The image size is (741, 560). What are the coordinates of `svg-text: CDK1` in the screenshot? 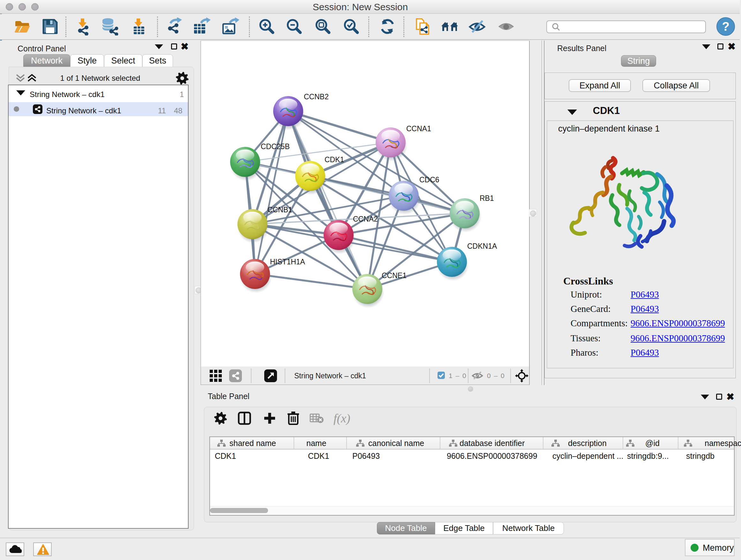 It's located at (334, 160).